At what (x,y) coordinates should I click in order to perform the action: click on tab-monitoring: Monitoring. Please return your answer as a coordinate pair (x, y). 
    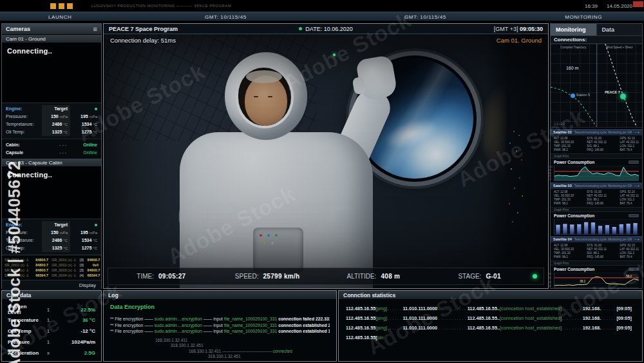
    Looking at the image, I should click on (573, 30).